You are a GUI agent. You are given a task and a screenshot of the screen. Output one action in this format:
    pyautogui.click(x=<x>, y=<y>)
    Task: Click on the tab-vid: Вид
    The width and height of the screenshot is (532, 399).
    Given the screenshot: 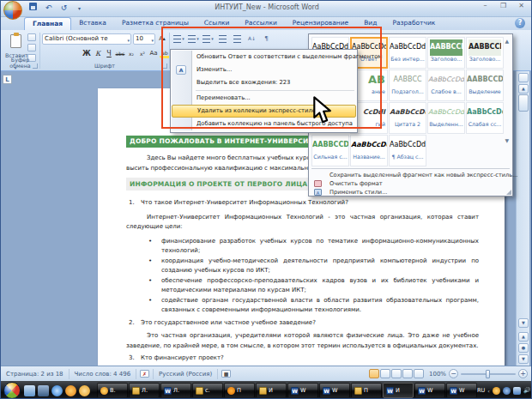 What is the action you would take?
    pyautogui.click(x=371, y=24)
    